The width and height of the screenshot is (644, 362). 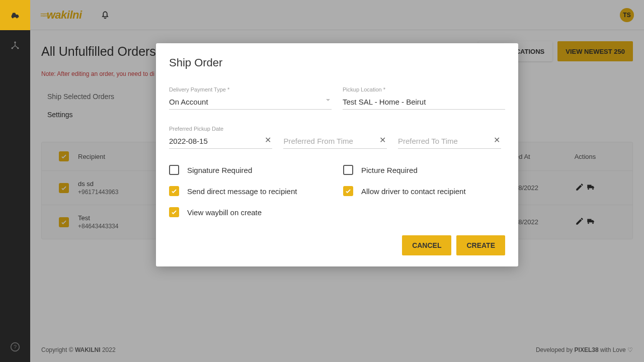 What do you see at coordinates (427, 245) in the screenshot?
I see `cancel-button: CANCEL` at bounding box center [427, 245].